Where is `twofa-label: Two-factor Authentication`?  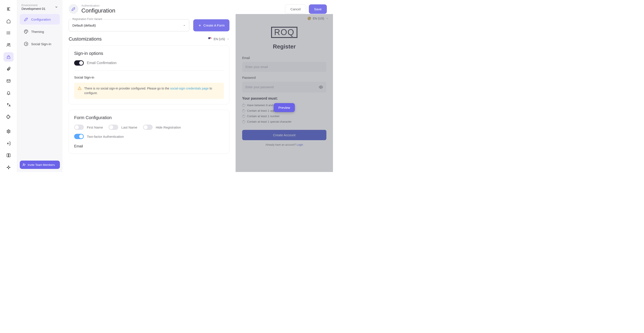 twofa-label: Two-factor Authentication is located at coordinates (105, 136).